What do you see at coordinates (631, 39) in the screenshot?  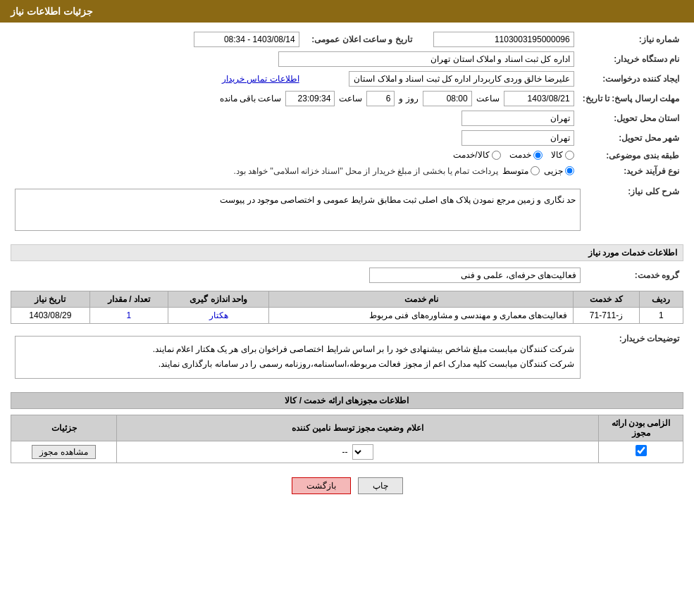 I see `need-number-label: شماره نیاز:` at bounding box center [631, 39].